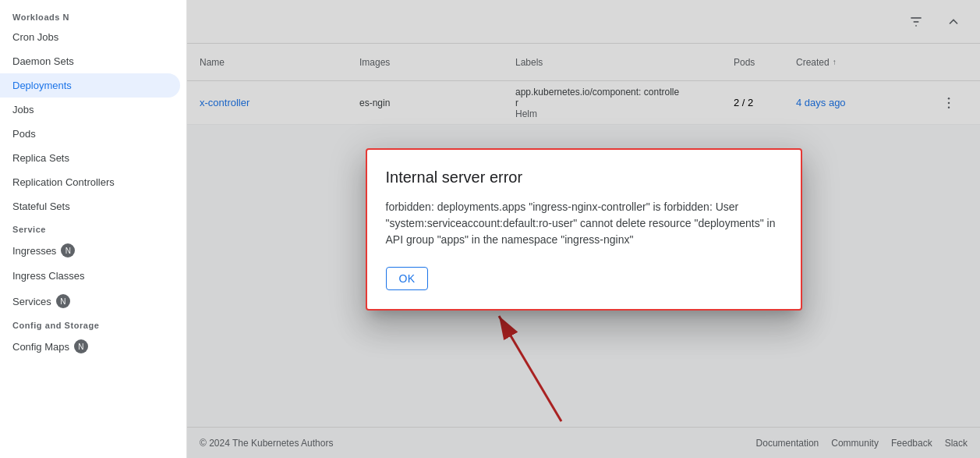 The width and height of the screenshot is (980, 458). I want to click on sidebar-item-config-maps: Config Maps N, so click(90, 346).